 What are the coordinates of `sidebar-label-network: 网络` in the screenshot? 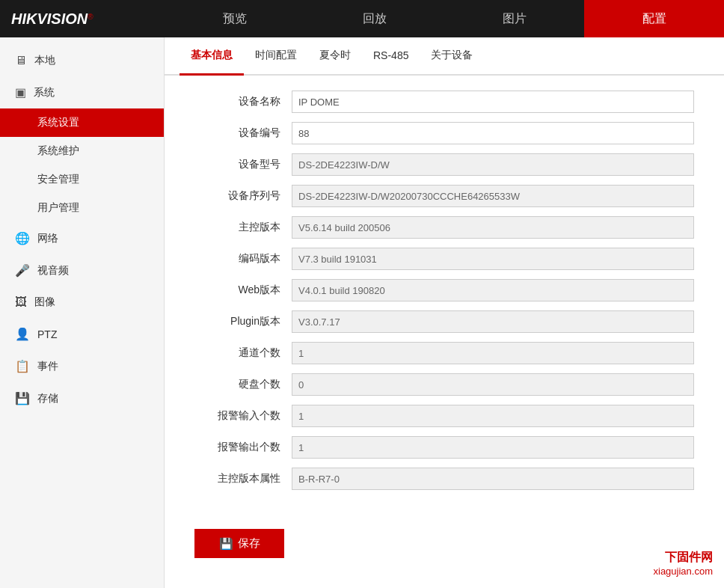 It's located at (48, 239).